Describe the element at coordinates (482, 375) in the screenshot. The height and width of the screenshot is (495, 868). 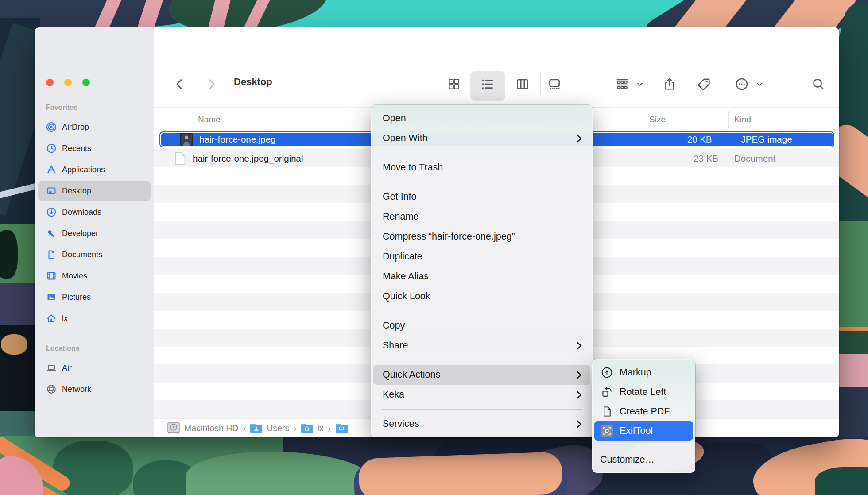
I see `menu-item-quick-actions: Quick Actions` at that location.